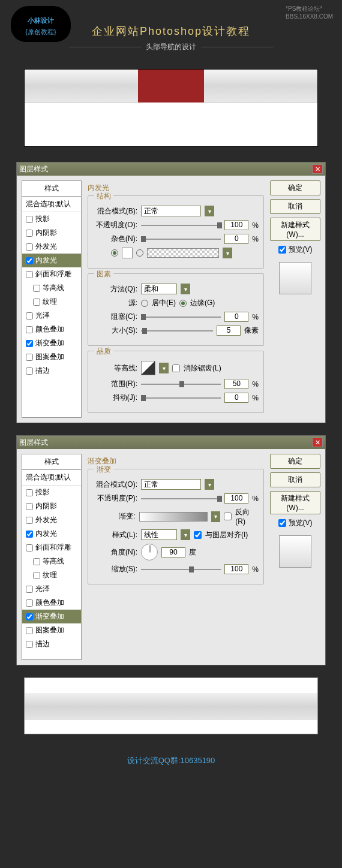 The width and height of the screenshot is (342, 868). What do you see at coordinates (159, 535) in the screenshot?
I see `style-select: 线性` at bounding box center [159, 535].